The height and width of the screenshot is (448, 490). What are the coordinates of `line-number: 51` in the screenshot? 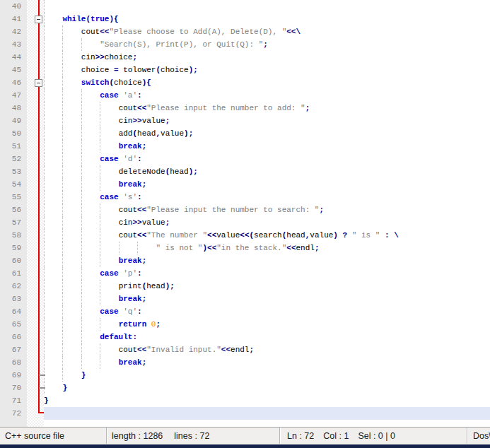 It's located at (11, 146).